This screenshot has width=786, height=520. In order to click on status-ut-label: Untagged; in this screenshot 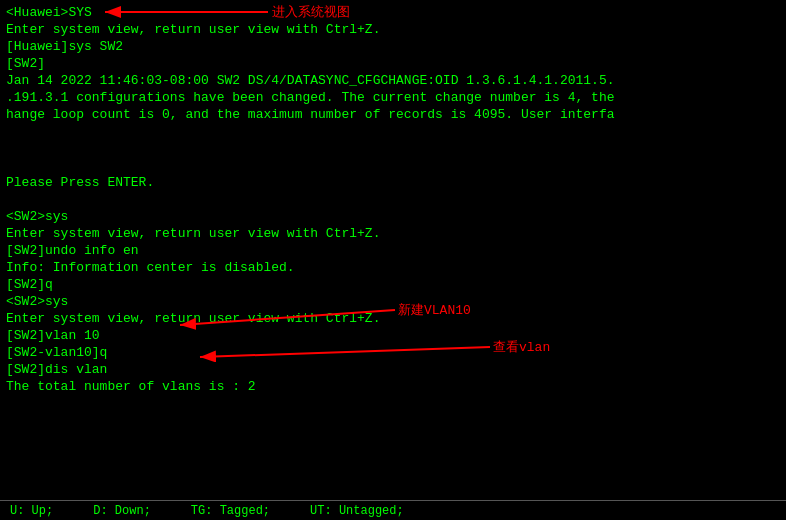, I will do `click(372, 511)`.